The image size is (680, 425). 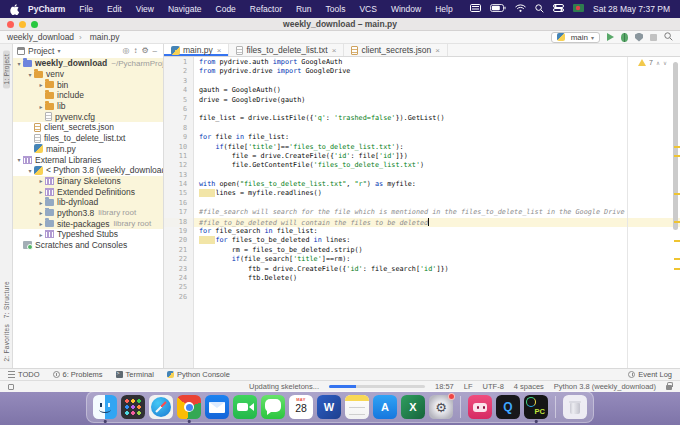 What do you see at coordinates (135, 374) in the screenshot?
I see `tool-window-button-terminal: Terminal` at bounding box center [135, 374].